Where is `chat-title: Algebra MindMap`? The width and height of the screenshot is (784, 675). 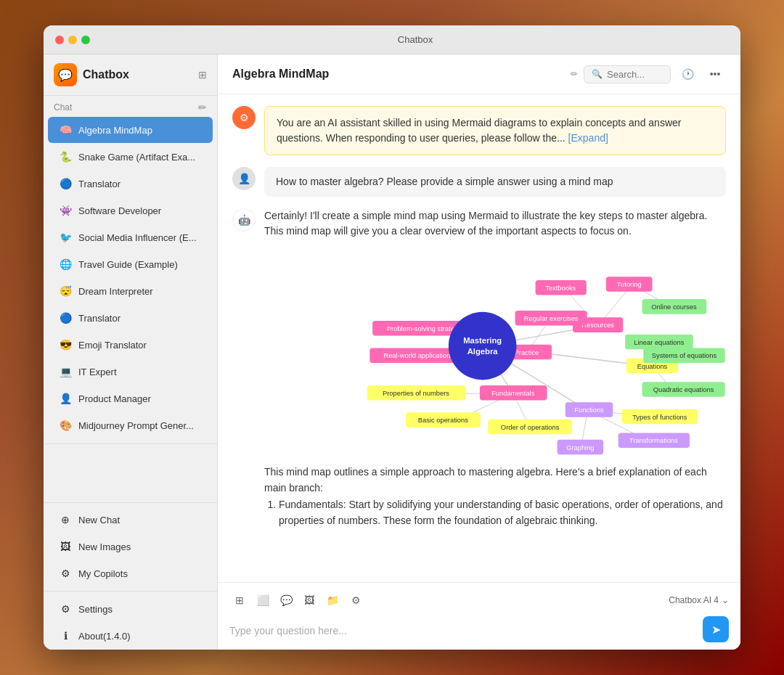 chat-title: Algebra MindMap is located at coordinates (399, 74).